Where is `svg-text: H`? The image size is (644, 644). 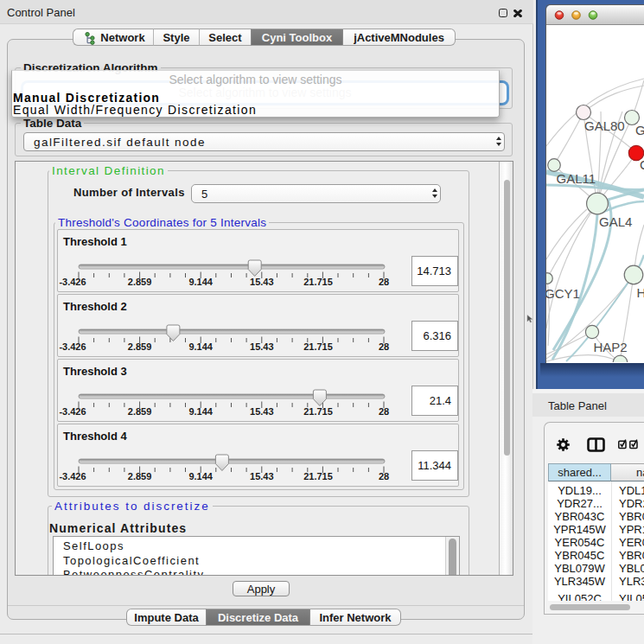
svg-text: H is located at coordinates (641, 292).